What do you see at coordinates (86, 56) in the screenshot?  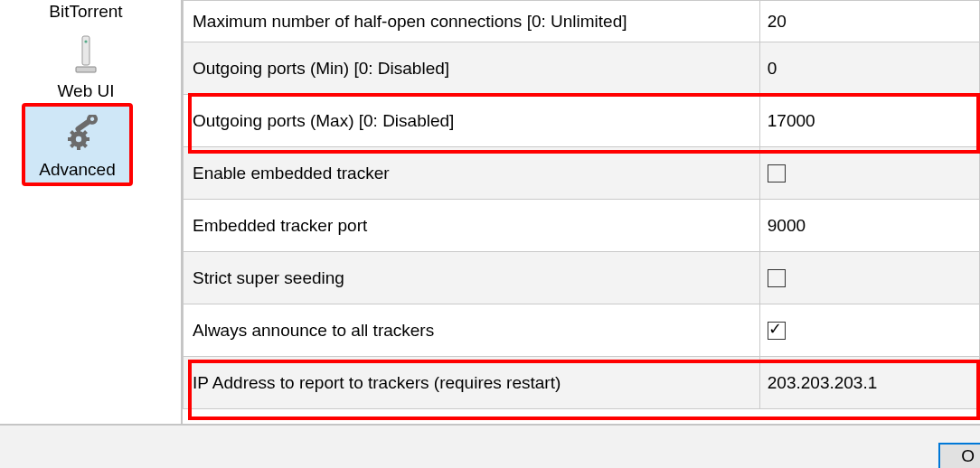 I see `server-icon` at bounding box center [86, 56].